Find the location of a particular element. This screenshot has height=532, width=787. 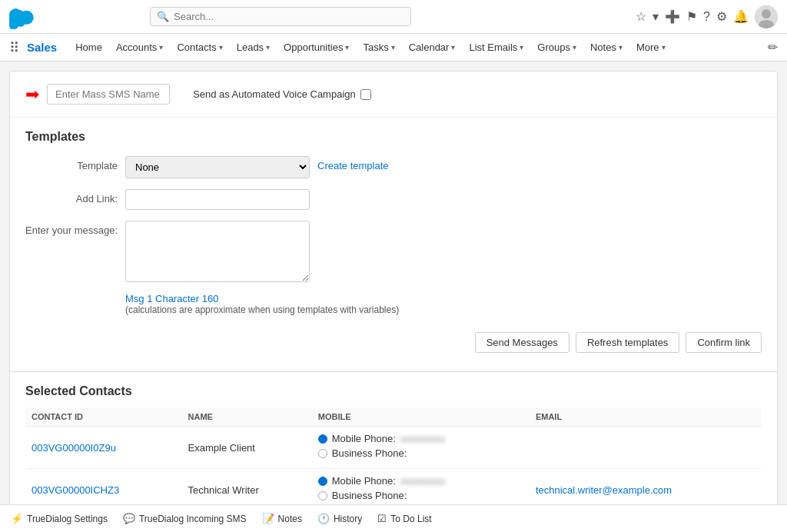

confirm-link-button: Confirm link is located at coordinates (724, 343).